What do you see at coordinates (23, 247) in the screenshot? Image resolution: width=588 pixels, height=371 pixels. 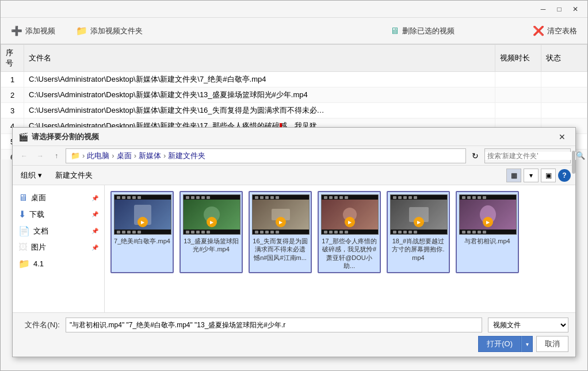 I see `pictures-icon: 🖼` at bounding box center [23, 247].